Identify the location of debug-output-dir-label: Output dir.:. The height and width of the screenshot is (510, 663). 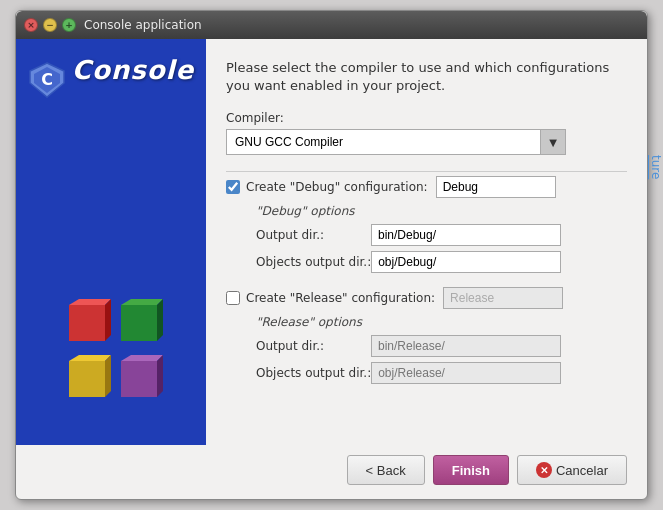
(314, 235).